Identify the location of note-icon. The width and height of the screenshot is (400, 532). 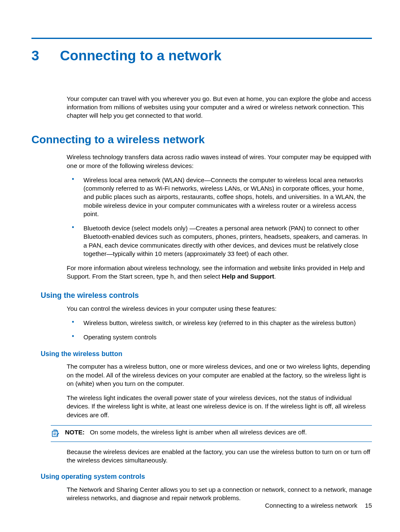
(56, 434).